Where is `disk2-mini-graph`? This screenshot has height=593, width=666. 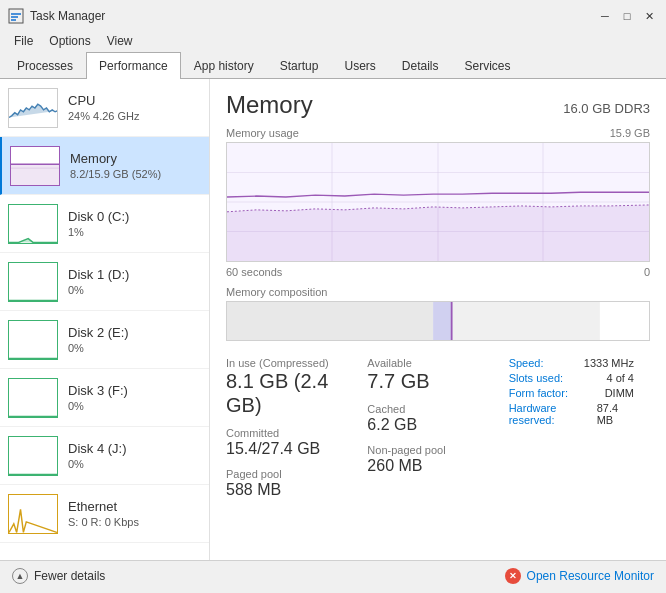
disk2-mini-graph is located at coordinates (33, 340).